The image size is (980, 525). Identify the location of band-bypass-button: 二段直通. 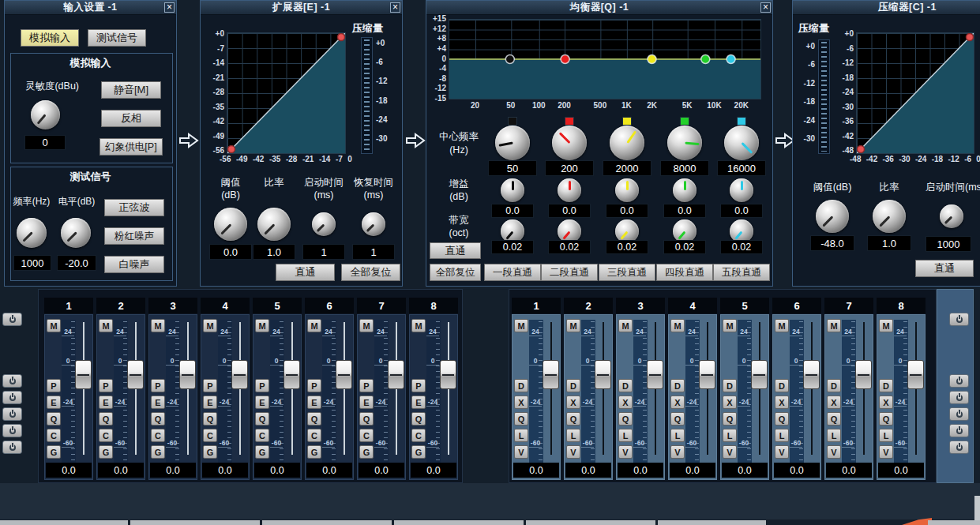
(569, 272).